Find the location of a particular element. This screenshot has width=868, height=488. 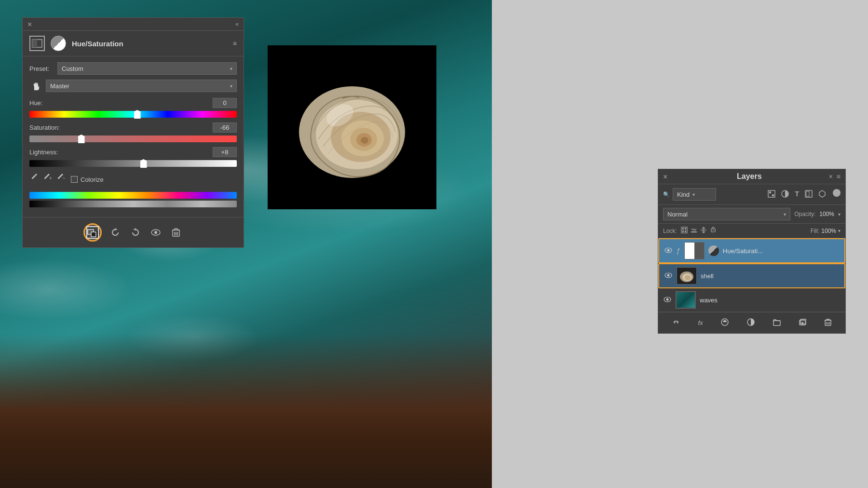

layer-name-shell: shell is located at coordinates (770, 276).